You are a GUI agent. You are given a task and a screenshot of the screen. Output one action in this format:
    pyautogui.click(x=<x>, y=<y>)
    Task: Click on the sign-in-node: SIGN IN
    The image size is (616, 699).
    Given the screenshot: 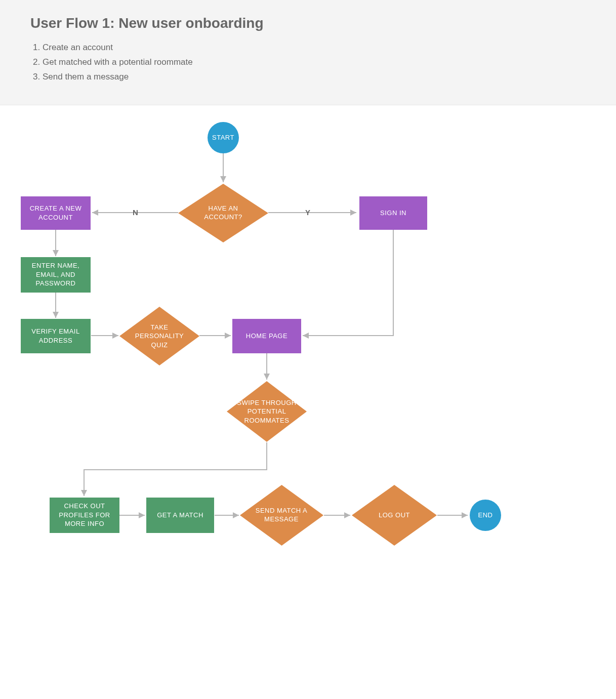 What is the action you would take?
    pyautogui.click(x=393, y=213)
    